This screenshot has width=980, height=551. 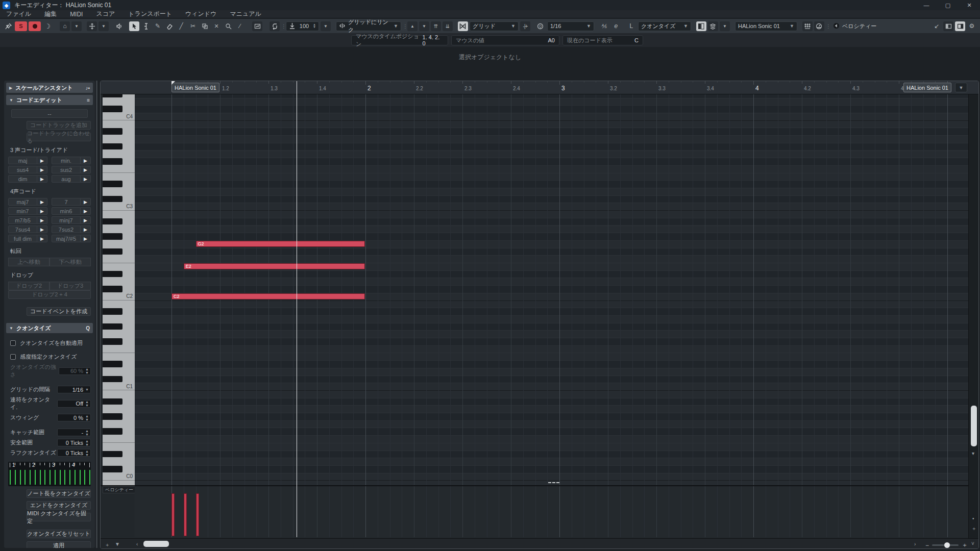 I want to click on tetrad-7: 7▶, so click(x=71, y=202).